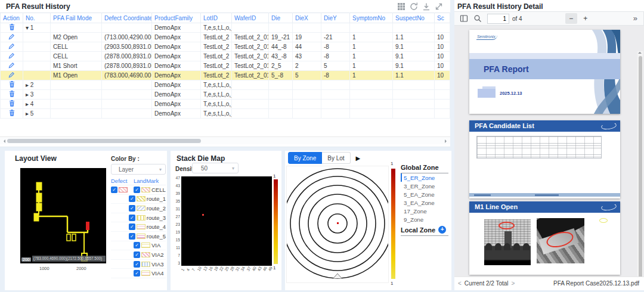  Describe the element at coordinates (281, 18) in the screenshot. I see `column-header: Die` at that location.